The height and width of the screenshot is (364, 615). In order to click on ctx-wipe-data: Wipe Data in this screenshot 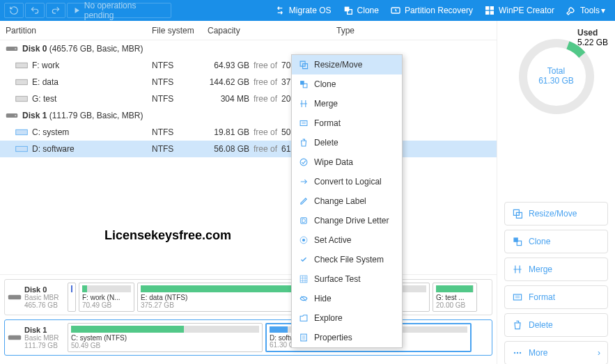, I will do `click(347, 162)`.